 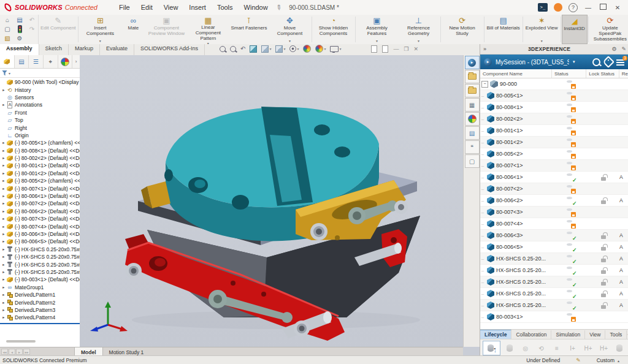 I want to click on menu-insert: Insert, so click(x=197, y=7).